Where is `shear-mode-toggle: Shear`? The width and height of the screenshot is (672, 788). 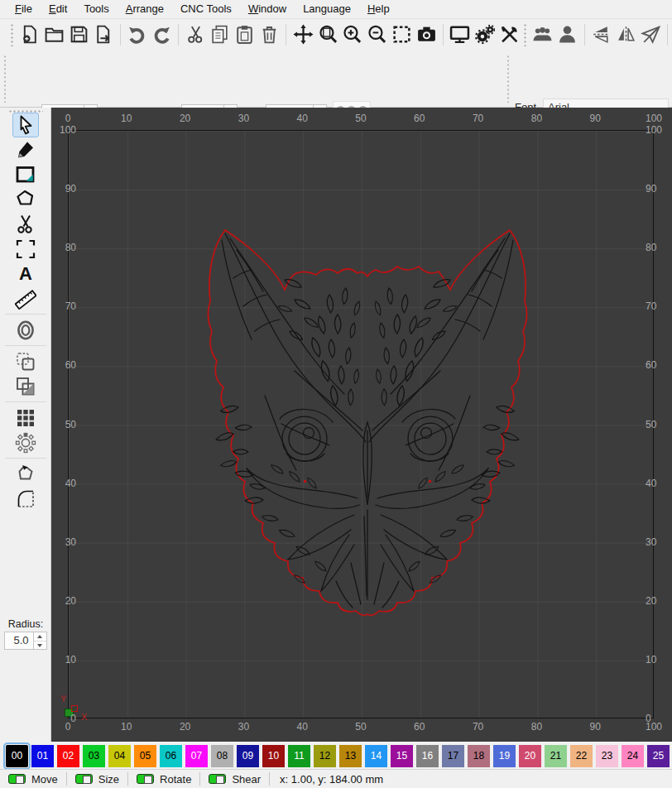
shear-mode-toggle: Shear is located at coordinates (235, 779).